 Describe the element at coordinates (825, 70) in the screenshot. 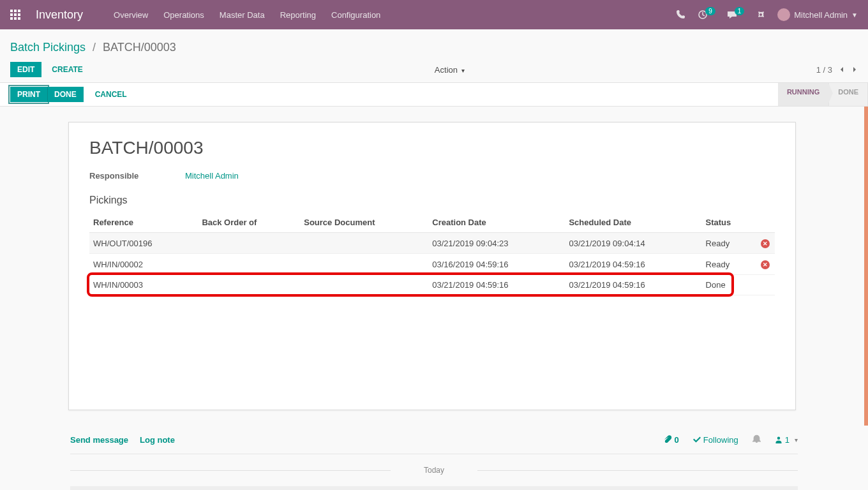

I see `pager-count: 1 / 3` at that location.